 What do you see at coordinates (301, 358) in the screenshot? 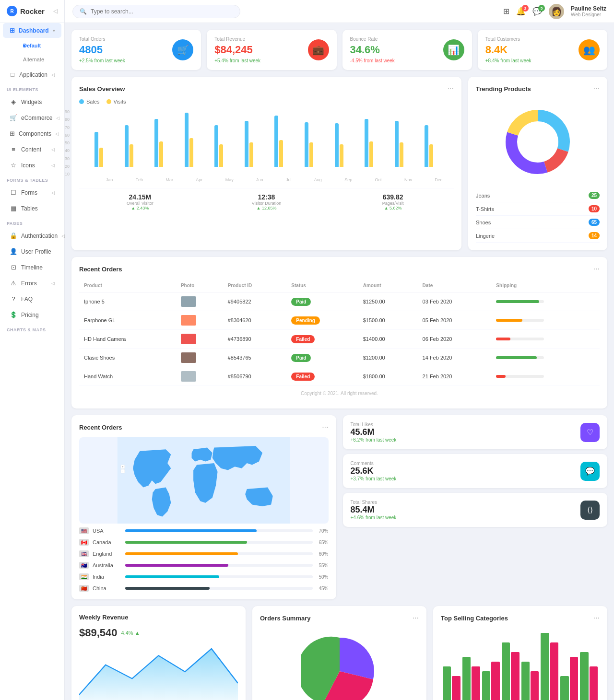
I see `status-badge: Paid` at bounding box center [301, 358].